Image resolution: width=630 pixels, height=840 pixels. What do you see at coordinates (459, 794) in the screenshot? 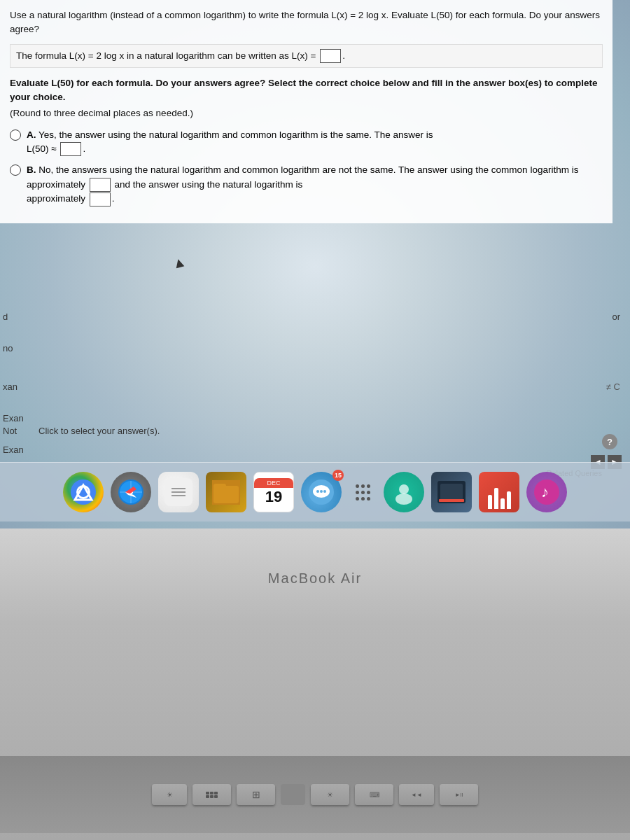
I see `key-f8: ►ll` at bounding box center [459, 794].